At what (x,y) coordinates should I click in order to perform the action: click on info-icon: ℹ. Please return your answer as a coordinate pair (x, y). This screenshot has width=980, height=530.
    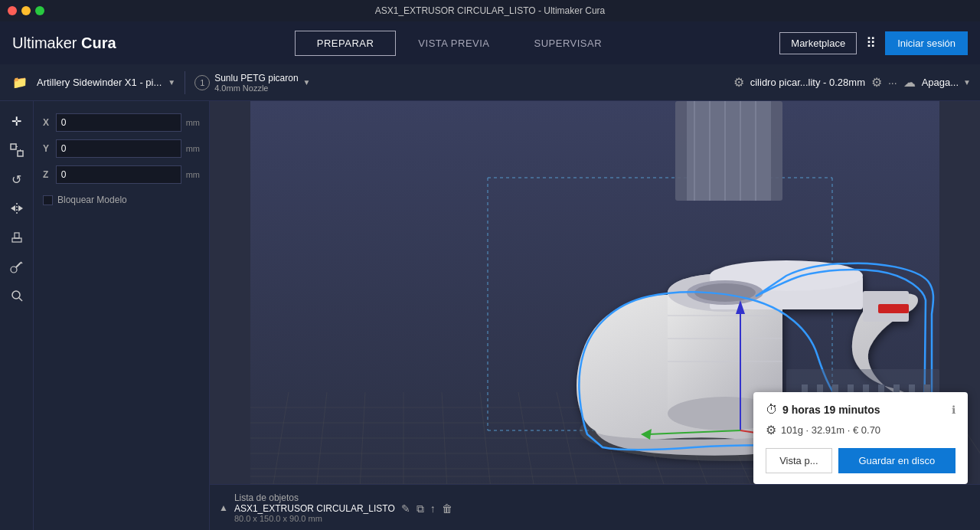
    Looking at the image, I should click on (954, 410).